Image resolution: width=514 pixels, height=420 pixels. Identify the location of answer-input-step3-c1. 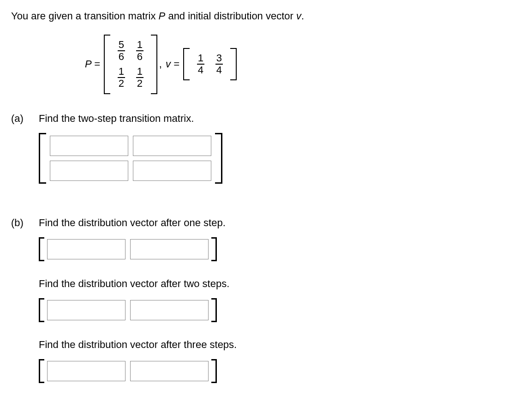
(86, 371).